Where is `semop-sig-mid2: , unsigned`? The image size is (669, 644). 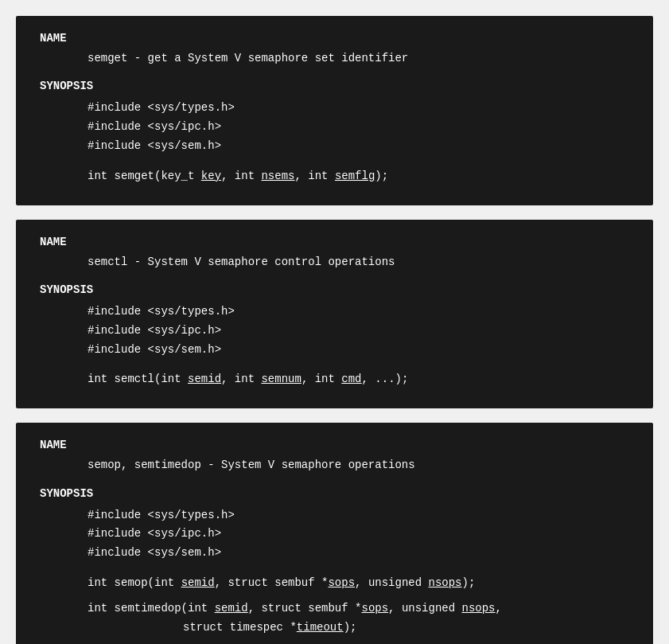 semop-sig-mid2: , unsigned is located at coordinates (391, 583).